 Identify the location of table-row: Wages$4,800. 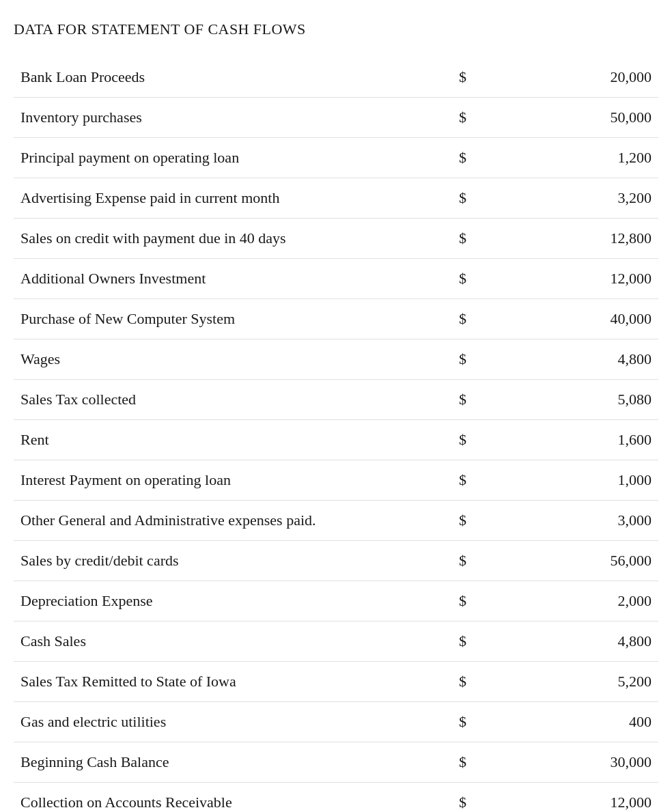
(336, 359).